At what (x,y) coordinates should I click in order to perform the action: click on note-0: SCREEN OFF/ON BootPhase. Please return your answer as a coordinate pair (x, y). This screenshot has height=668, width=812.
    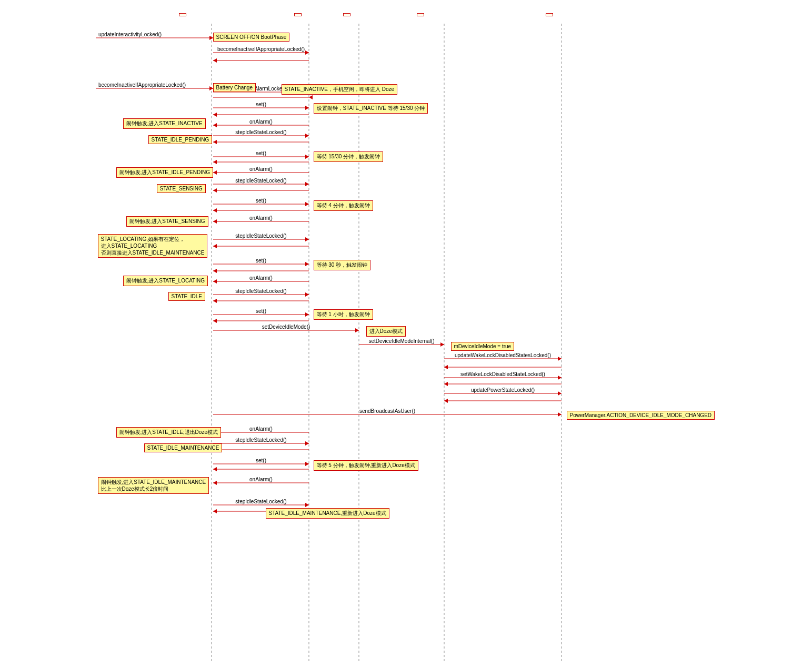
    Looking at the image, I should click on (252, 37).